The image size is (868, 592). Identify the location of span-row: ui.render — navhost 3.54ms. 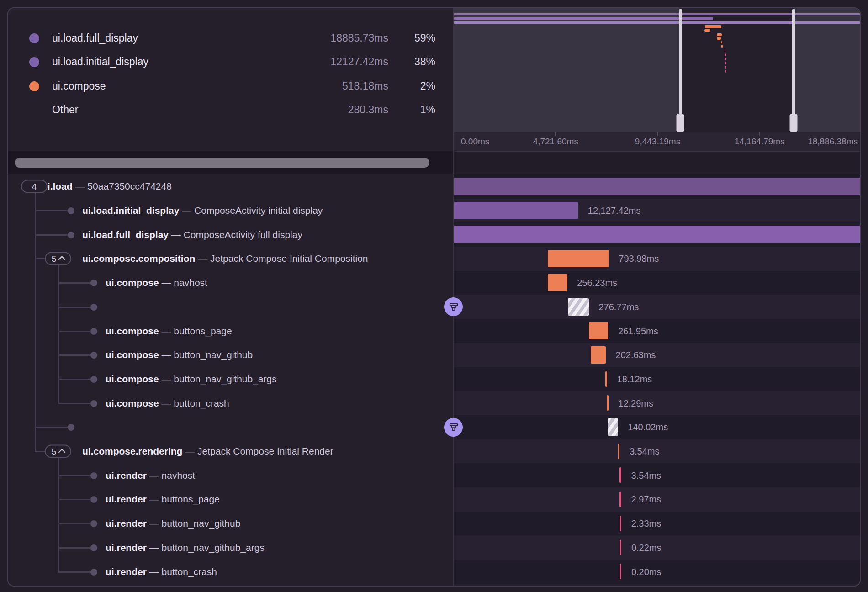
(434, 475).